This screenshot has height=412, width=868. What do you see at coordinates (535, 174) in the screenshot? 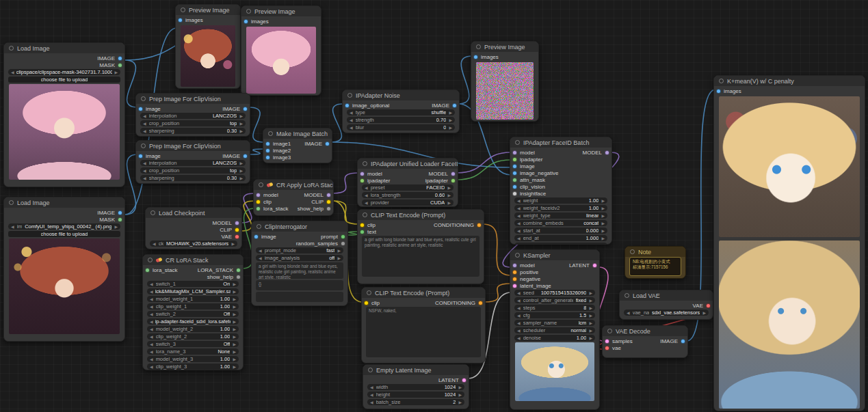
I see `ipadapter-faceid-batch-input-image_negative: image_negative` at bounding box center [535, 174].